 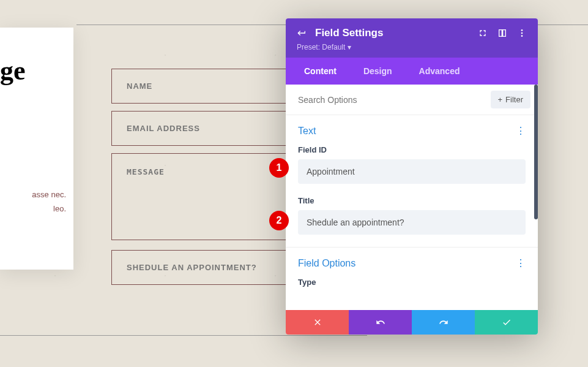 What do you see at coordinates (412, 222) in the screenshot?
I see `title-input` at bounding box center [412, 222].